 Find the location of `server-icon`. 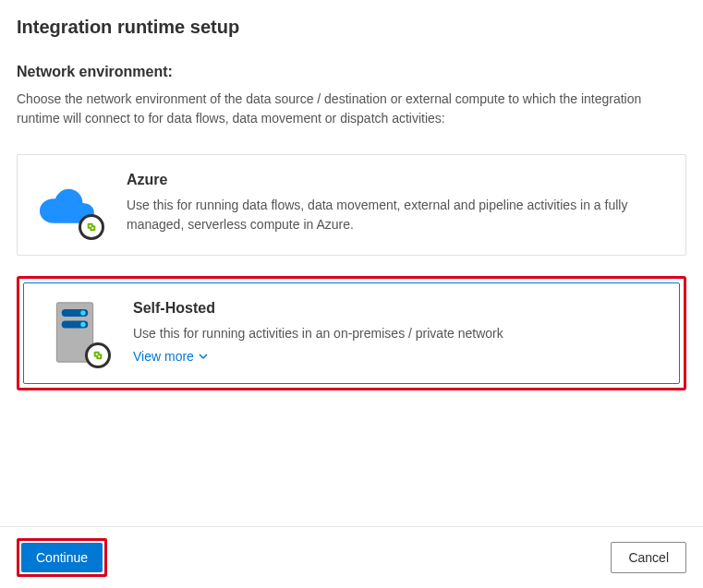

server-icon is located at coordinates (75, 332).